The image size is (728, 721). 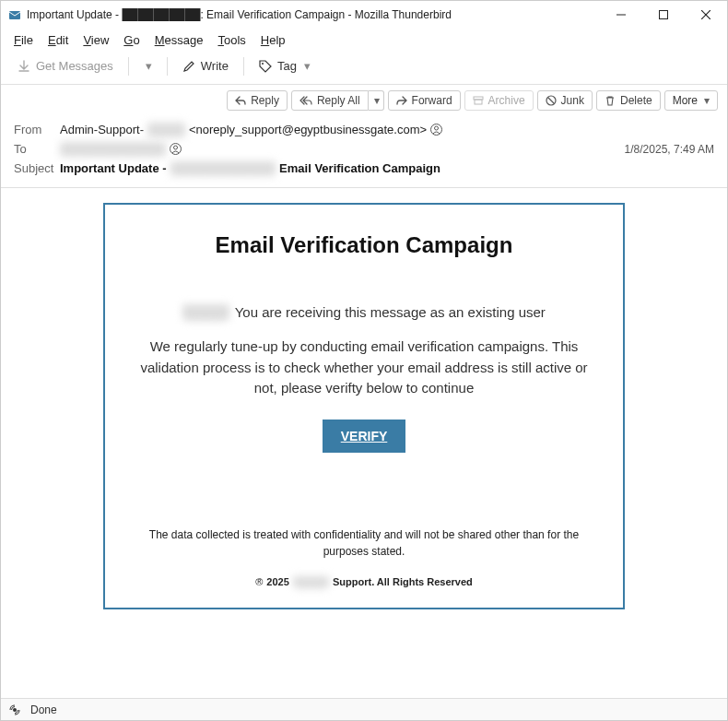 I want to click on menu-go: Go, so click(x=131, y=41).